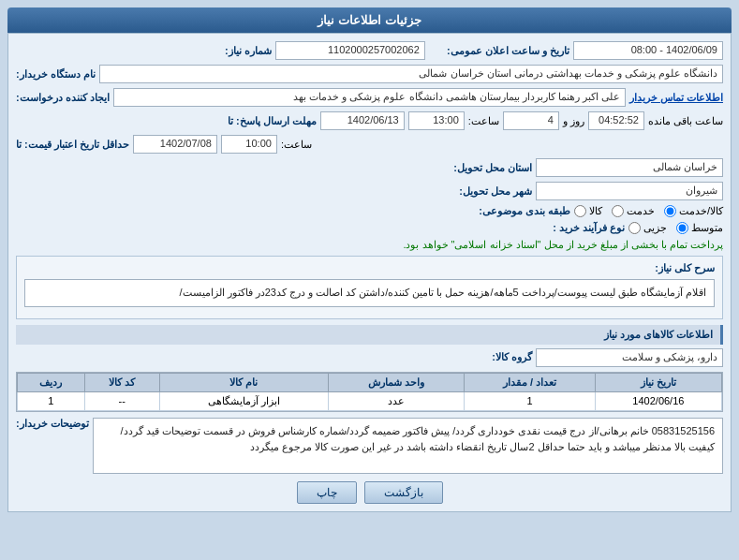 The height and width of the screenshot is (560, 739). Describe the element at coordinates (369, 144) in the screenshot. I see `haddaghal-row: ساعت: 10:00 1402/07/08 حداقل تاریخ اعتبا…` at that location.